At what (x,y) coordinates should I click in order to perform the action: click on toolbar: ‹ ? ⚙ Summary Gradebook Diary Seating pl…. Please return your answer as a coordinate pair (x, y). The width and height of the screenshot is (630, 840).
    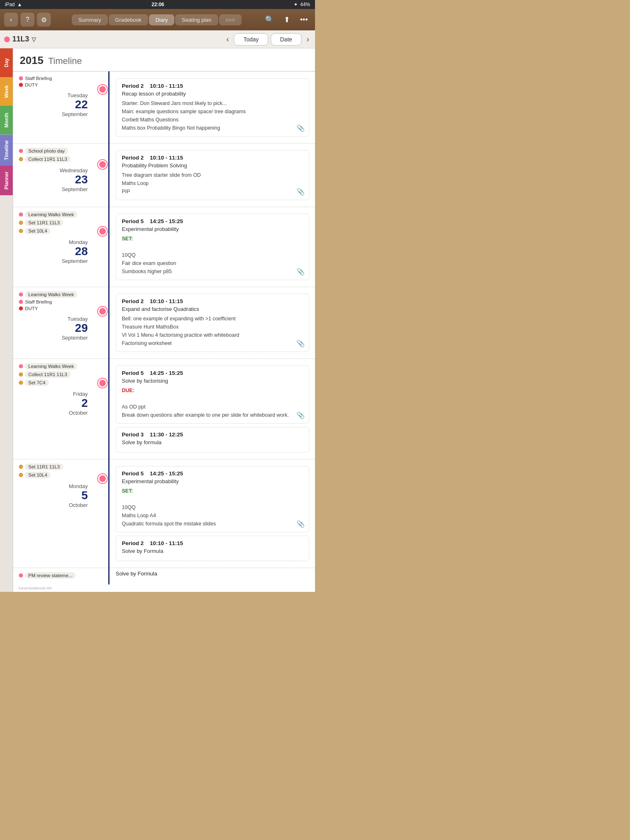
    Looking at the image, I should click on (158, 20).